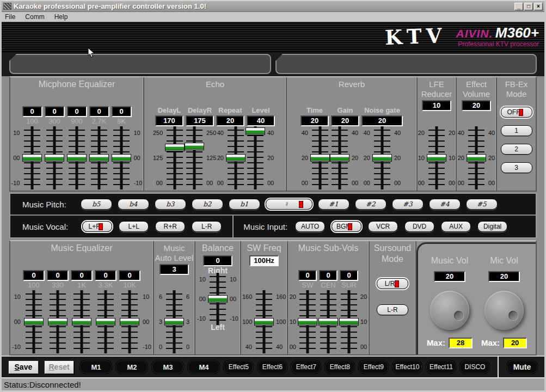 The height and width of the screenshot is (392, 546). Describe the element at coordinates (392, 284) in the screenshot. I see `sursound-button-lr: L/R` at that location.